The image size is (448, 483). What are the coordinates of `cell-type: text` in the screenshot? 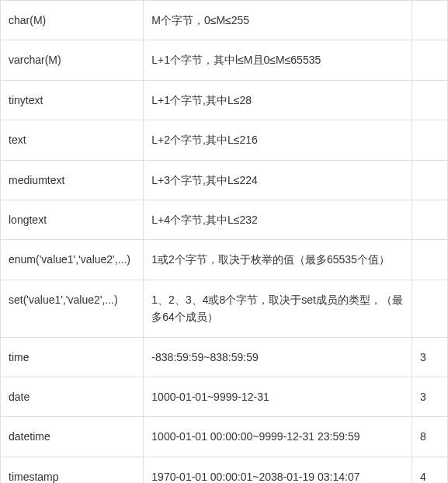 It's located at (72, 140).